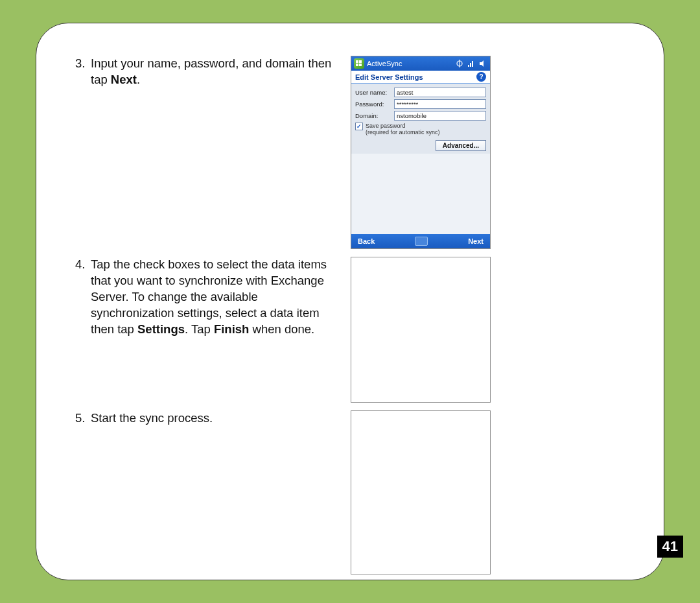  Describe the element at coordinates (215, 419) in the screenshot. I see `step-5-body: Start the sync process.` at that location.